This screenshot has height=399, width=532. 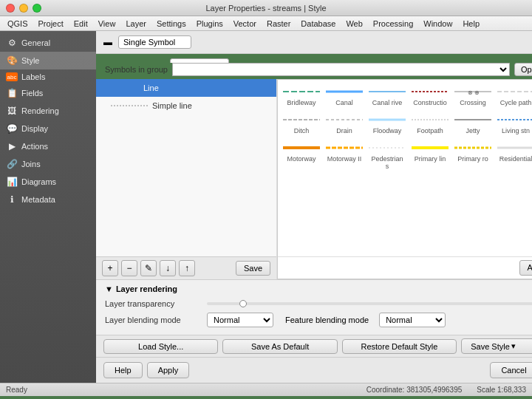 I want to click on menu-view: View, so click(x=107, y=24).